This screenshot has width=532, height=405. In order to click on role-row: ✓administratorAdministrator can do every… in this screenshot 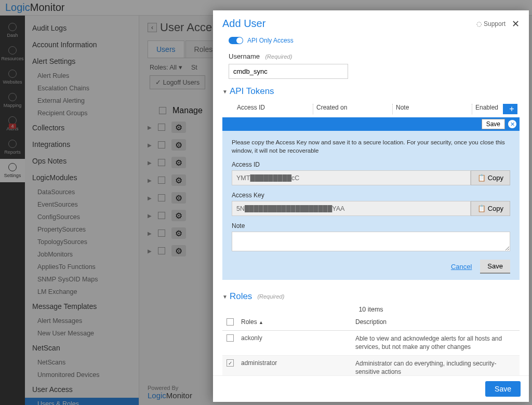, I will do `click(371, 366)`.